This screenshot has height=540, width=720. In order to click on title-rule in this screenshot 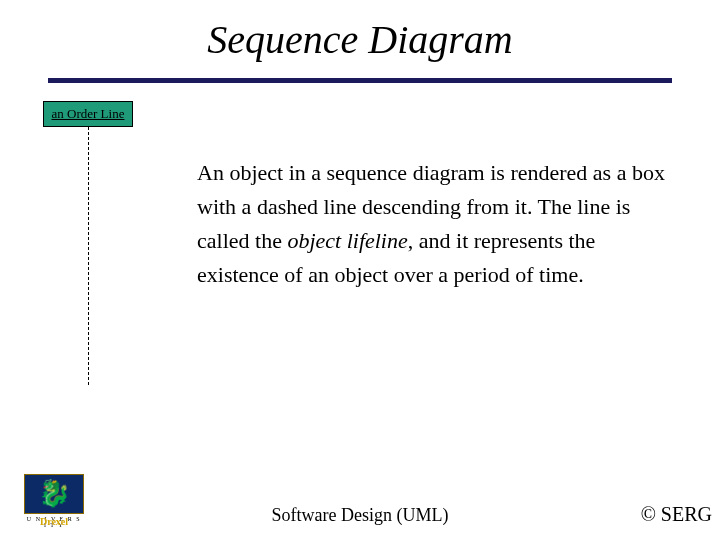, I will do `click(360, 80)`.